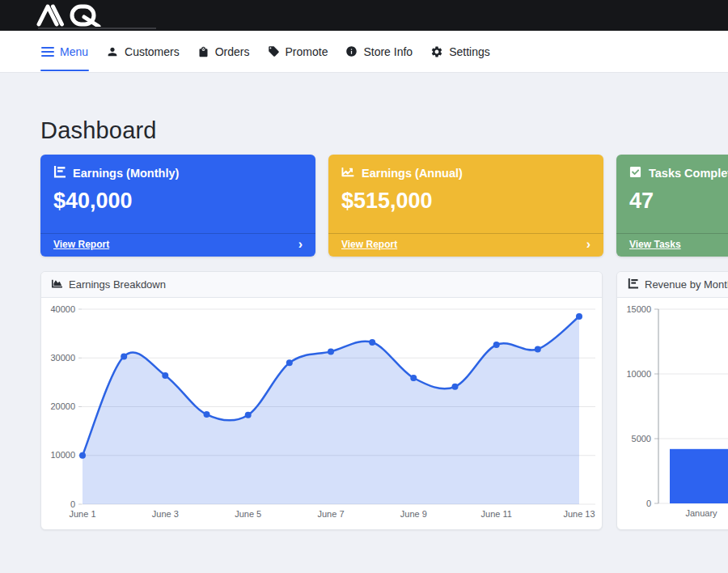 The width and height of the screenshot is (728, 573). Describe the element at coordinates (466, 206) in the screenshot. I see `earnings-annual-card: Earnings (Annual) $515,000 View Report ›` at that location.